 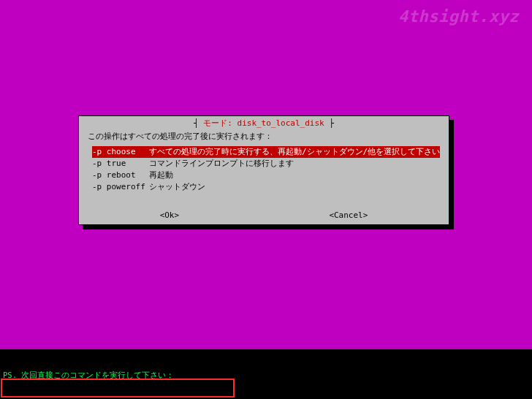 What do you see at coordinates (177, 187) in the screenshot?
I see `option-desc: シャットダウン` at bounding box center [177, 187].